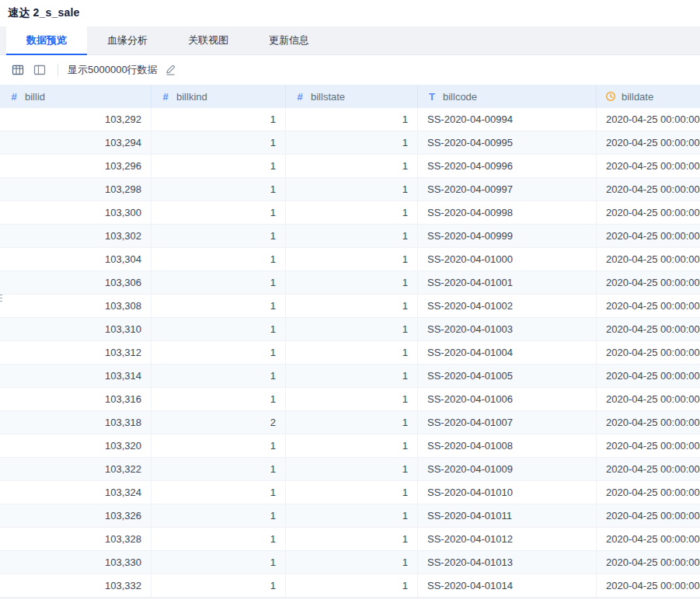  Describe the element at coordinates (352, 96) in the screenshot. I see `column-header-billstate: #billstate` at that location.